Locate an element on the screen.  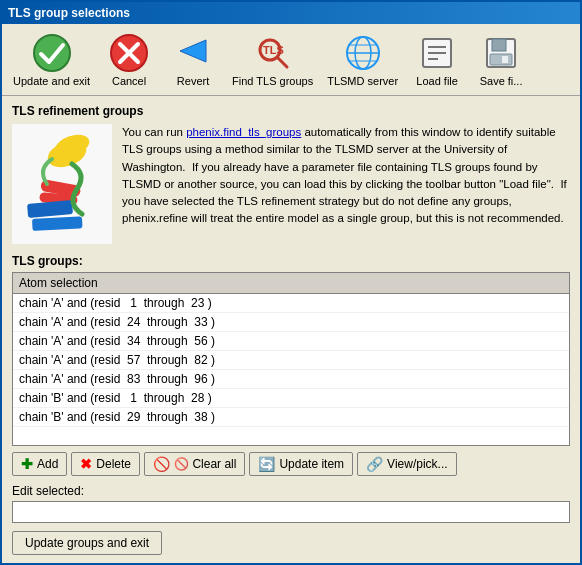
table-row: chain 'A' and (resid 83 through 96 ) is located at coordinates (291, 380).